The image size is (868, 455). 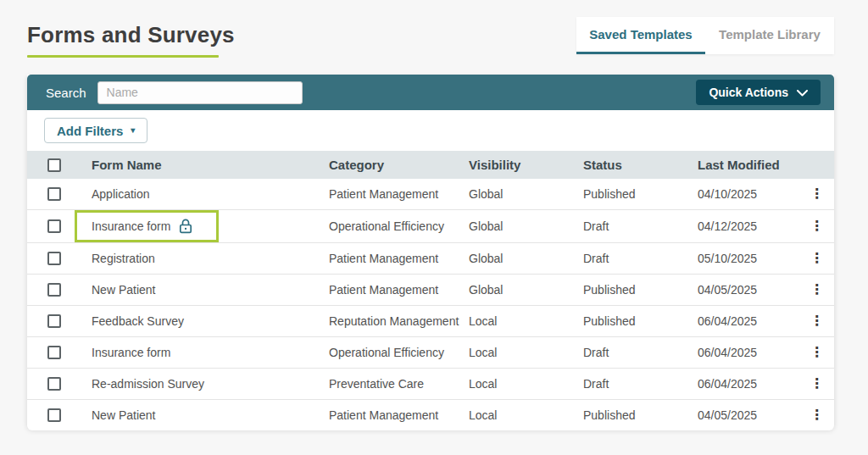 What do you see at coordinates (431, 259) in the screenshot?
I see `table-row: Registration Patient Management Global D…` at bounding box center [431, 259].